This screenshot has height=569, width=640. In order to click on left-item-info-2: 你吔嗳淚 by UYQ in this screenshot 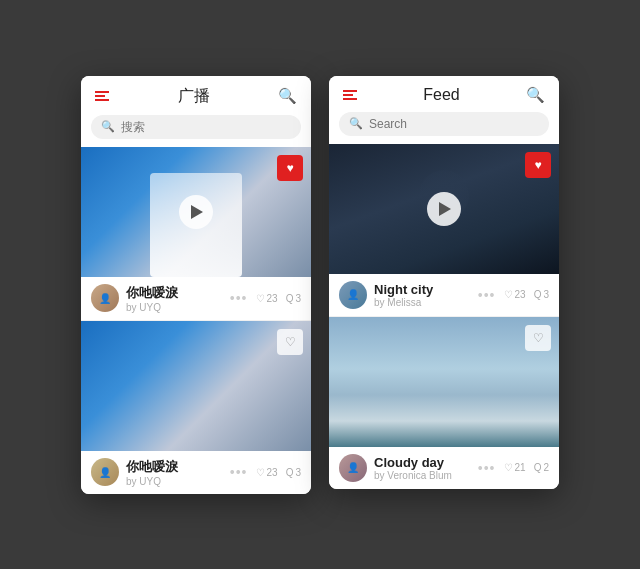, I will do `click(152, 472)`.